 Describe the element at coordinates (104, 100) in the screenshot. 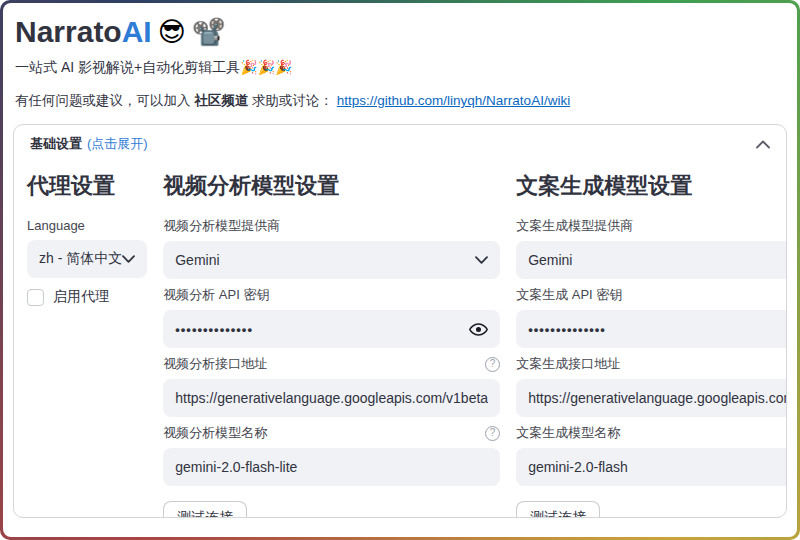

I see `community-prefix: 有任何问题或建议，可以加入` at that location.